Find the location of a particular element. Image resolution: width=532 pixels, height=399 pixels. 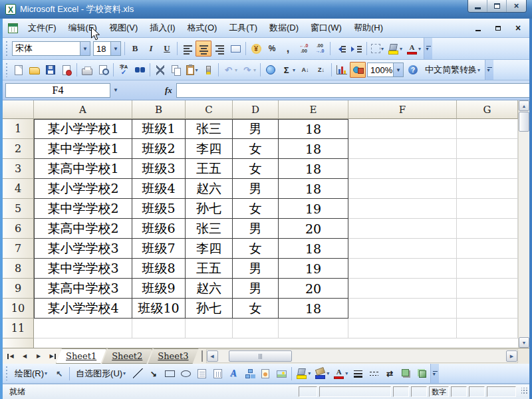

cell-A8: 某中学学校3 is located at coordinates (83, 269).